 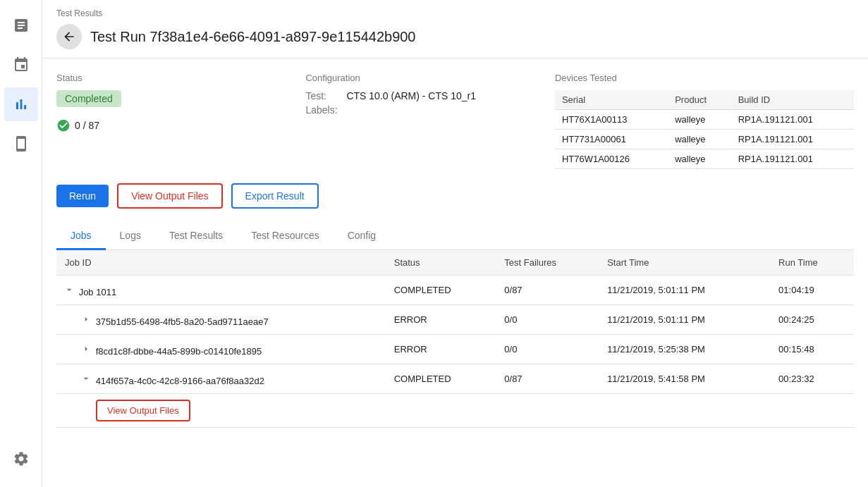 I want to click on devices-table: Serial Product Build ID HT76X1A00113 wal…, so click(x=704, y=130).